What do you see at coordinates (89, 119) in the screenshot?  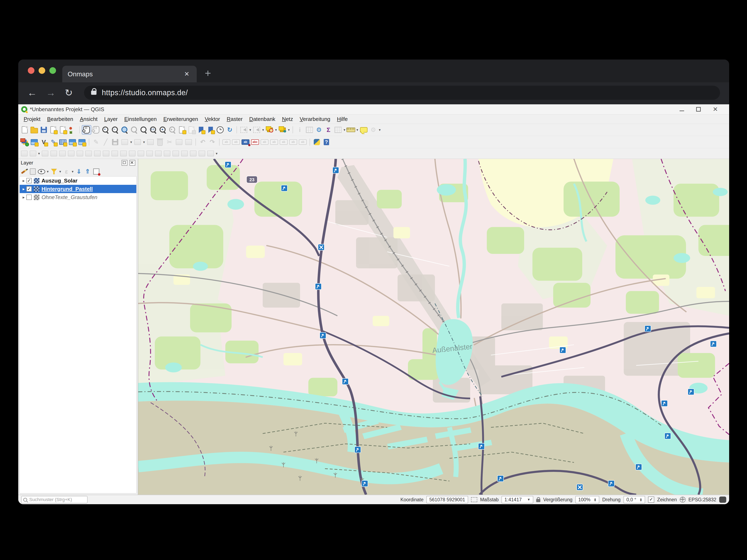 I see `menu-ansicht: Ansicht` at bounding box center [89, 119].